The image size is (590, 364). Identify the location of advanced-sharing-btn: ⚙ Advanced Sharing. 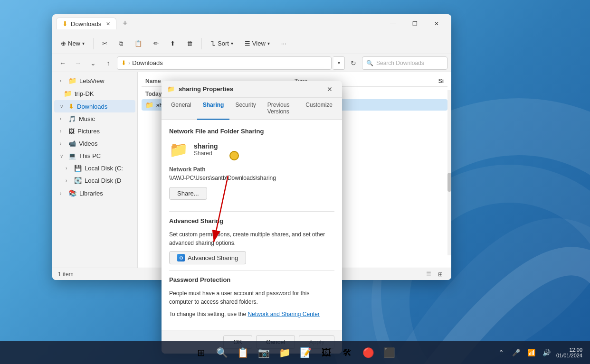
(208, 258).